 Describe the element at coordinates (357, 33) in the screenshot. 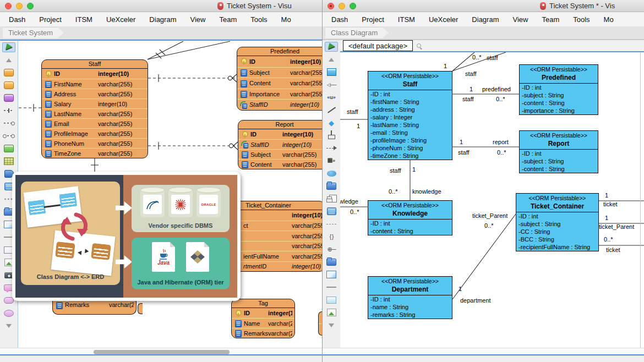

I see `tab-class-diagram: Class Diagram` at that location.